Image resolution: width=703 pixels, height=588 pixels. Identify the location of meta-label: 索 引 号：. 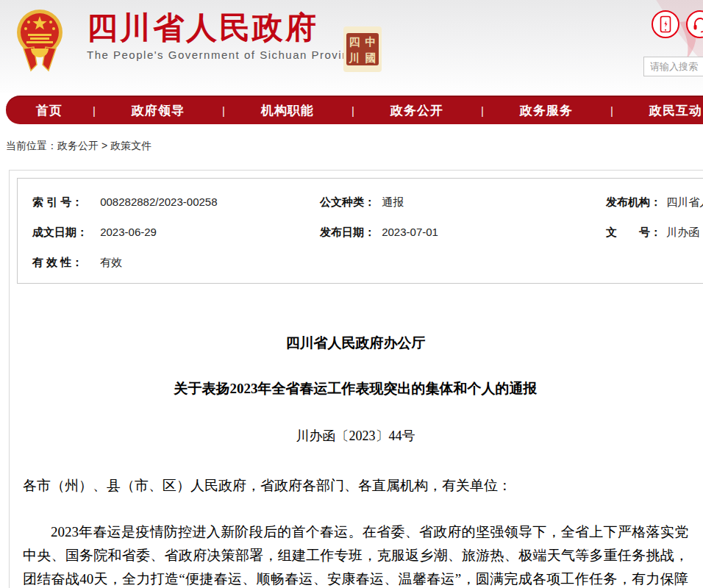
(65, 202).